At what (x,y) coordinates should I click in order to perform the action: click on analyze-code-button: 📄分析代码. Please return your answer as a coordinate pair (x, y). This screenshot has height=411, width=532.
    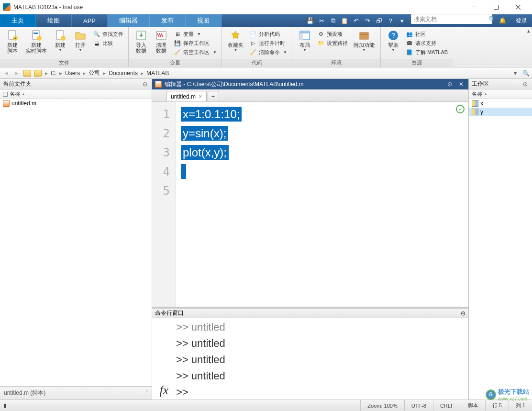
    Looking at the image, I should click on (268, 34).